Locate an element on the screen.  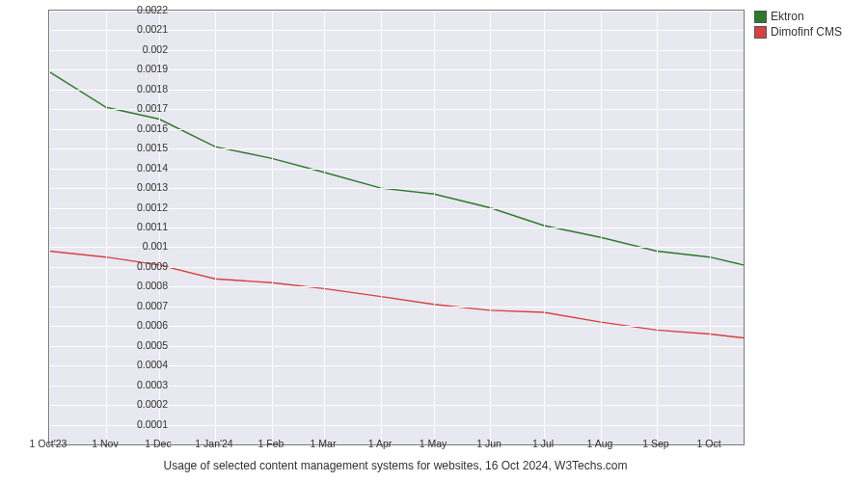
y-tick-label: 0.0009 is located at coordinates (147, 266).